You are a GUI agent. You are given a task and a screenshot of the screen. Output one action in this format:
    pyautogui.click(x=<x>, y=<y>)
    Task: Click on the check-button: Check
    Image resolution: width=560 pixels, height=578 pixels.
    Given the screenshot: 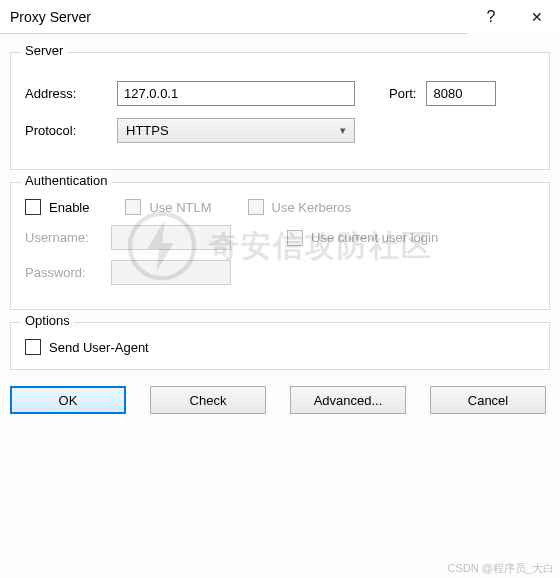 What is the action you would take?
    pyautogui.click(x=208, y=400)
    